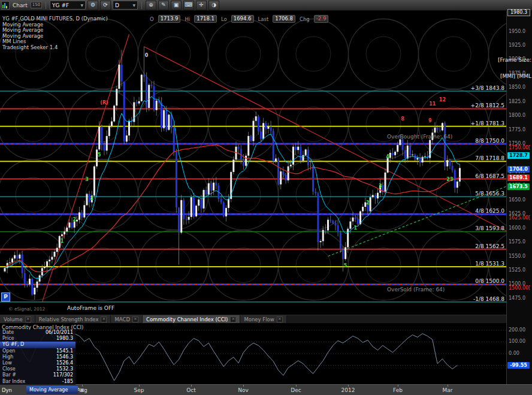  I want to click on svg-text: 8, so click(403, 119).